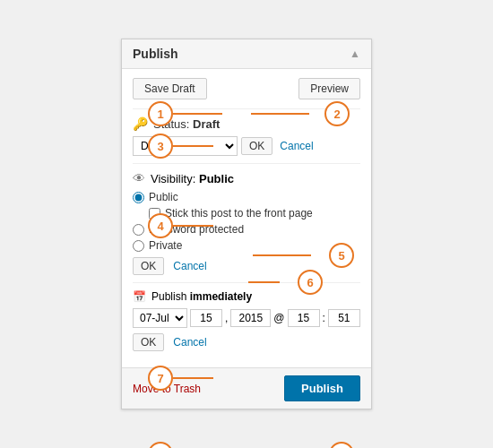 Image resolution: width=493 pixels, height=448 pixels. Describe the element at coordinates (160, 114) in the screenshot. I see `label-1: 1` at that location.